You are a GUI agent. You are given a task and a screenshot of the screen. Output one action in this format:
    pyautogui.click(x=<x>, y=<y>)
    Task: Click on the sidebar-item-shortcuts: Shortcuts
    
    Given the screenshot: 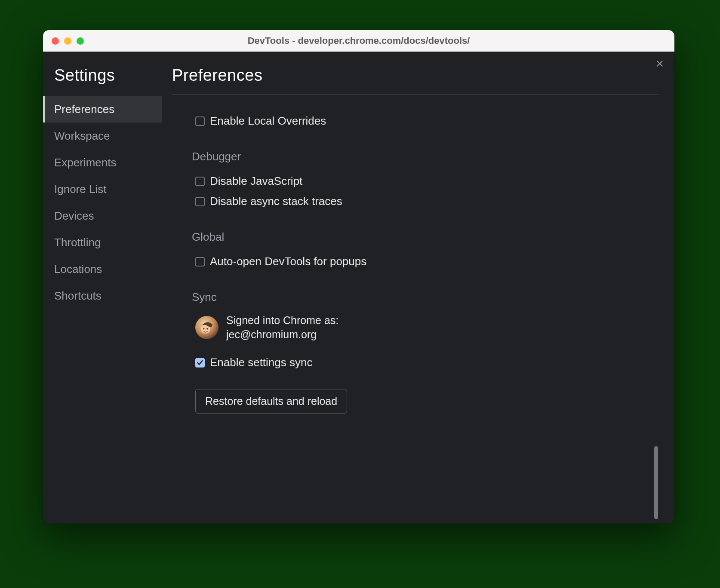 What is the action you would take?
    pyautogui.click(x=102, y=296)
    